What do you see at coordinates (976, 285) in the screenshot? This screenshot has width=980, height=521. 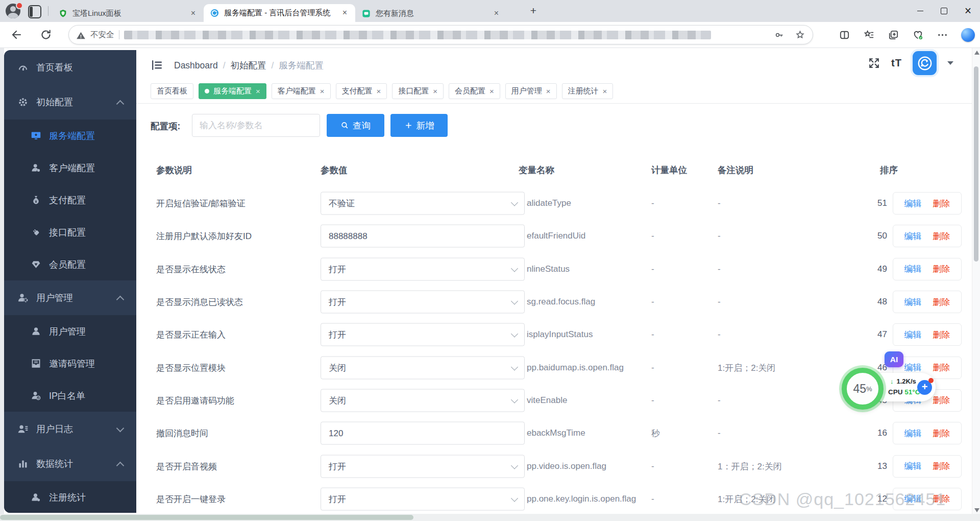 I see `vertical-scrollbar` at bounding box center [976, 285].